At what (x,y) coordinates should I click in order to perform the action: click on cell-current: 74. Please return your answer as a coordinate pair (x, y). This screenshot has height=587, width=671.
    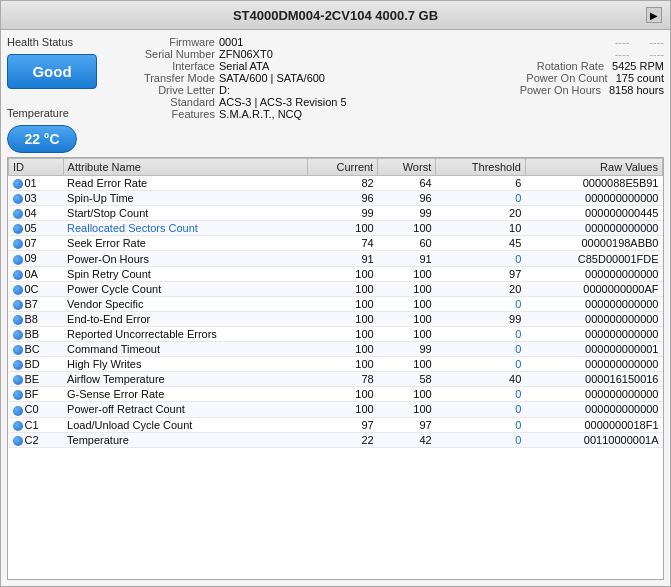
    Looking at the image, I should click on (342, 244).